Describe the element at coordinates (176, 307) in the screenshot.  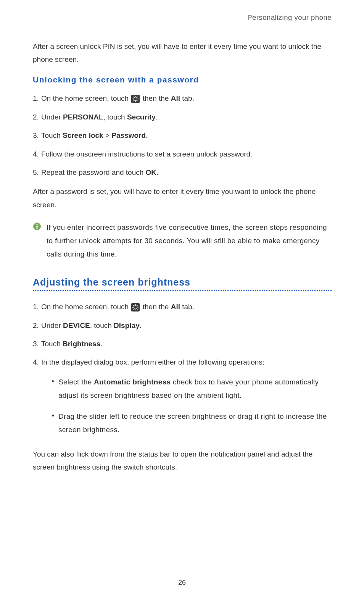
I see `t: All` at that location.